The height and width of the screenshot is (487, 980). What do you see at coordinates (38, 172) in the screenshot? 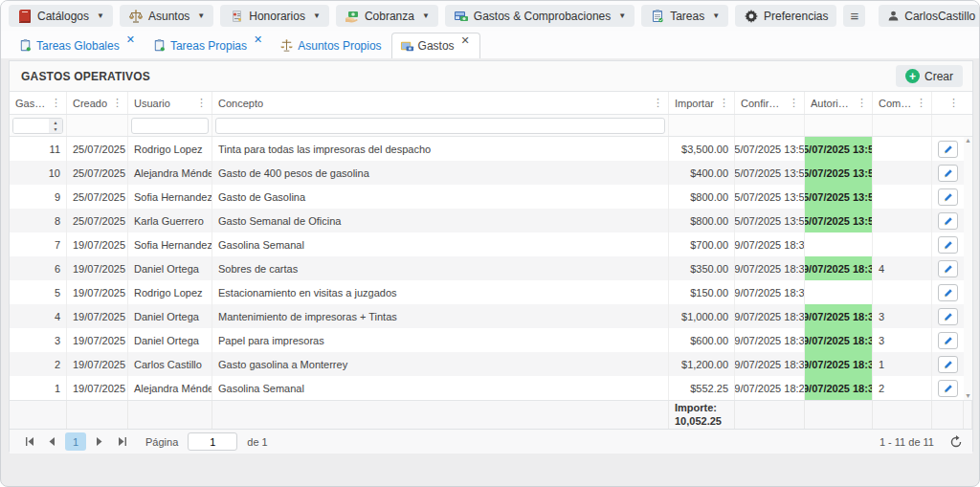
I see `cell-gastos-no: 10` at bounding box center [38, 172].